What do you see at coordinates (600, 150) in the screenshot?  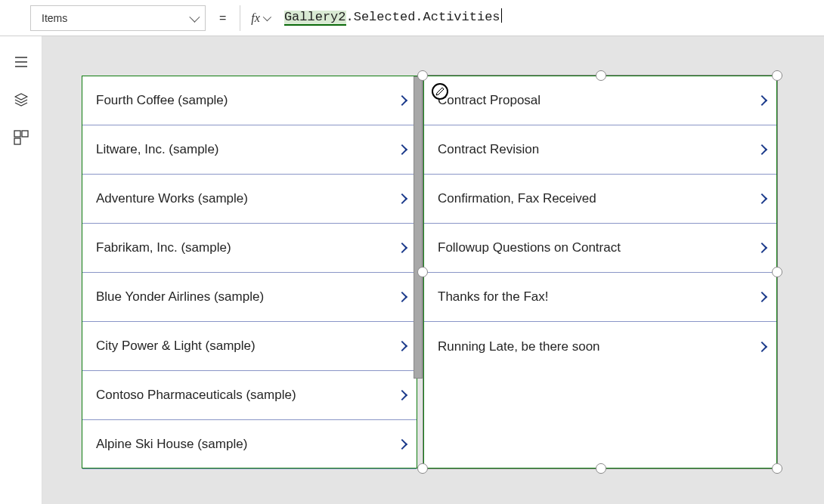 I see `list-item: Contract Revision` at bounding box center [600, 150].